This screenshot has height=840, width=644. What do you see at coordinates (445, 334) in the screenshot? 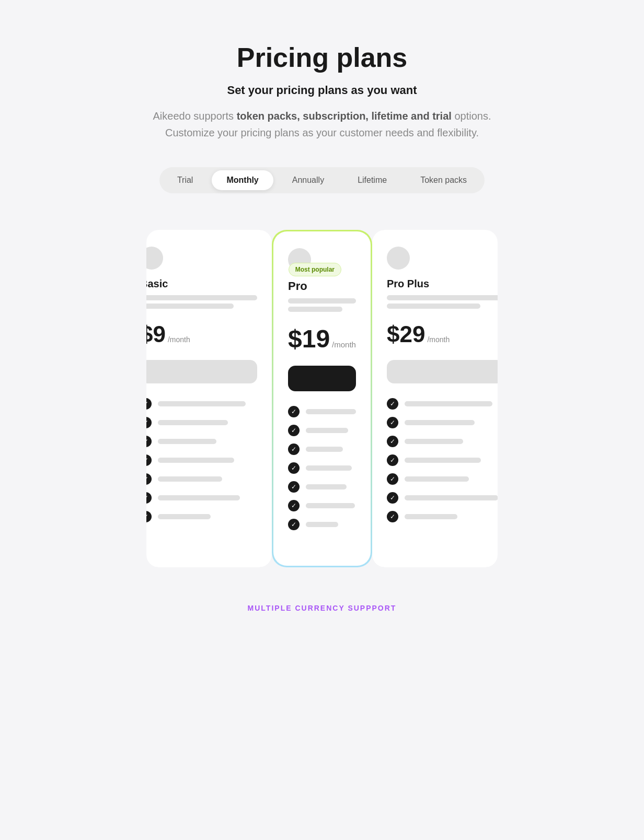
I see `proplus-price-row: $29 /month` at bounding box center [445, 334].